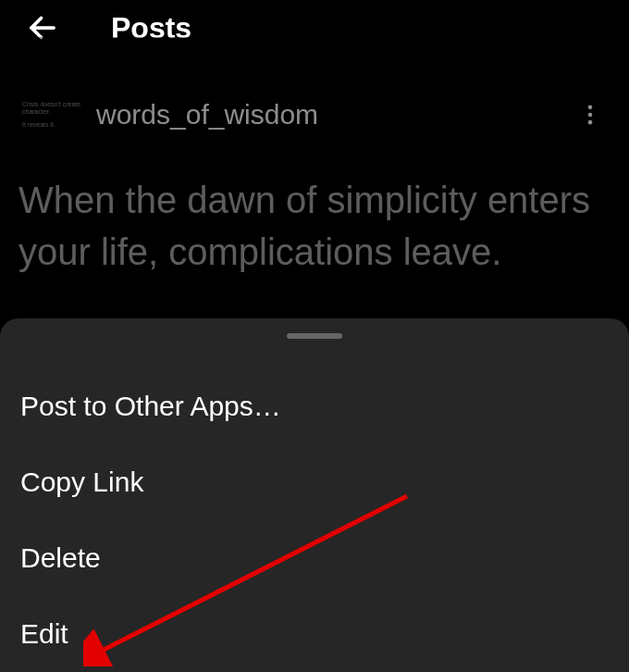 This screenshot has height=672, width=629. What do you see at coordinates (48, 112) in the screenshot?
I see `avatar-text: character.` at bounding box center [48, 112].